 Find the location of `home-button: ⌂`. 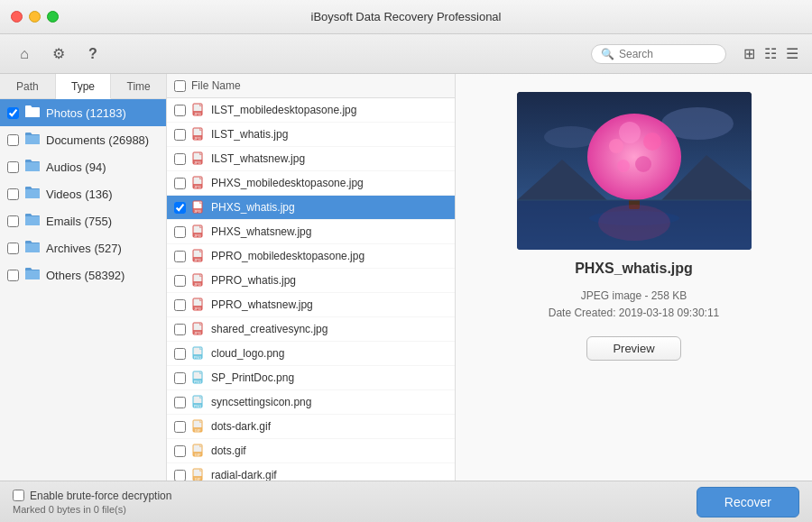

home-button: ⌂ is located at coordinates (24, 54).